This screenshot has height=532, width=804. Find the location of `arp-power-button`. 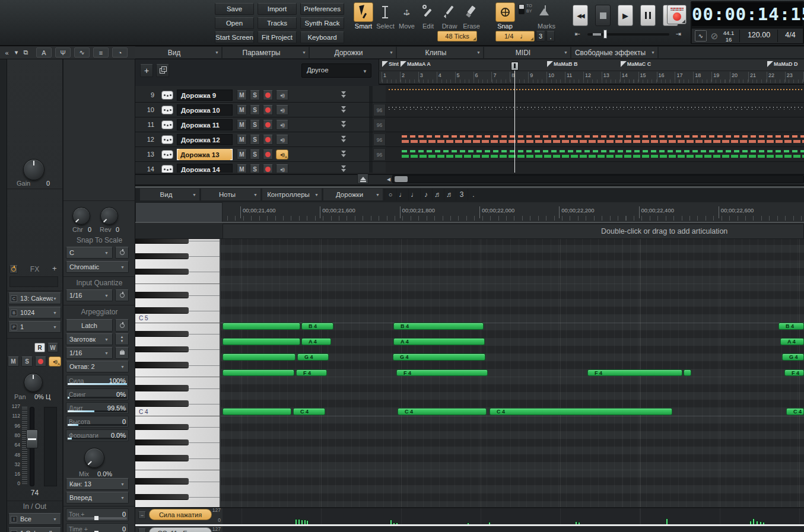

arp-power-button is located at coordinates (122, 325).